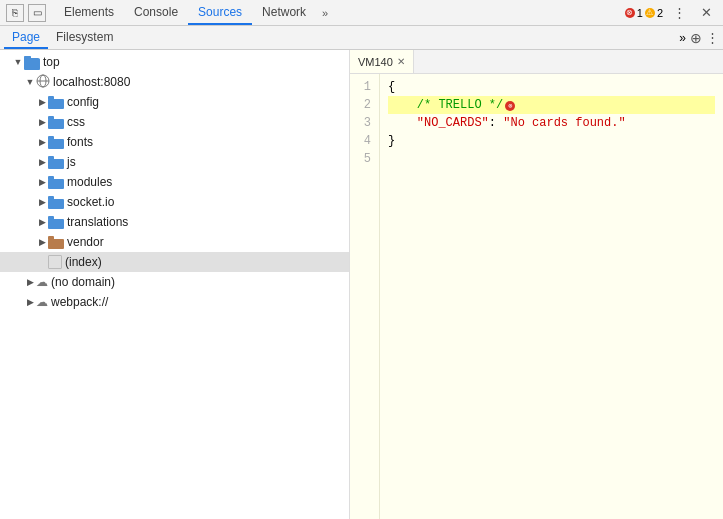 The height and width of the screenshot is (519, 723). Describe the element at coordinates (680, 12) in the screenshot. I see `menu-button: ⋮` at that location.